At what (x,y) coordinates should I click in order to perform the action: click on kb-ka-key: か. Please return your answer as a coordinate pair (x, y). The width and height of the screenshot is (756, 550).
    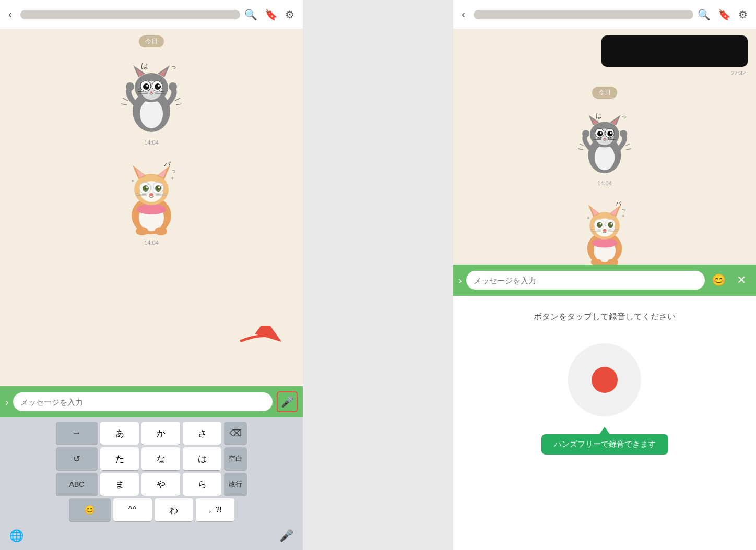
    Looking at the image, I should click on (161, 433).